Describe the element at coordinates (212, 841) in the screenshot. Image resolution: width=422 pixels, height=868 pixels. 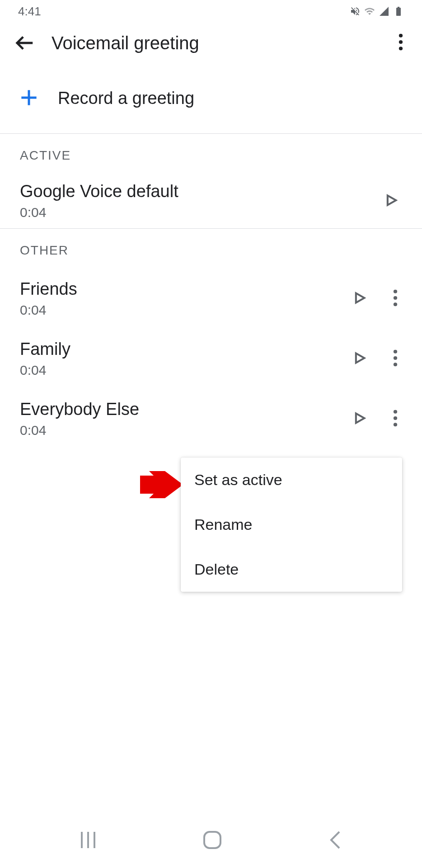
I see `nav-home-button` at that location.